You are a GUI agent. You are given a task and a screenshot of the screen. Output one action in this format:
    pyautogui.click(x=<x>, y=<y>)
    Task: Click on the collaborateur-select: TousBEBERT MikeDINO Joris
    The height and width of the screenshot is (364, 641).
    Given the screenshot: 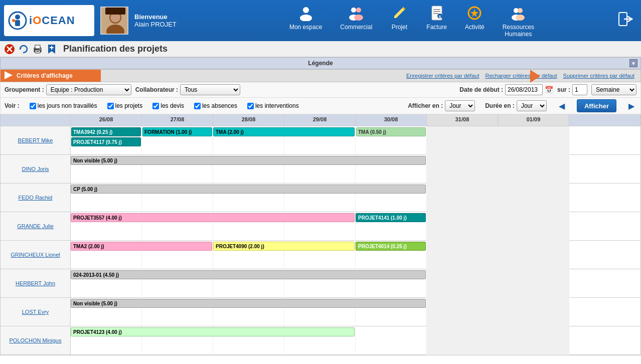 What is the action you would take?
    pyautogui.click(x=210, y=90)
    